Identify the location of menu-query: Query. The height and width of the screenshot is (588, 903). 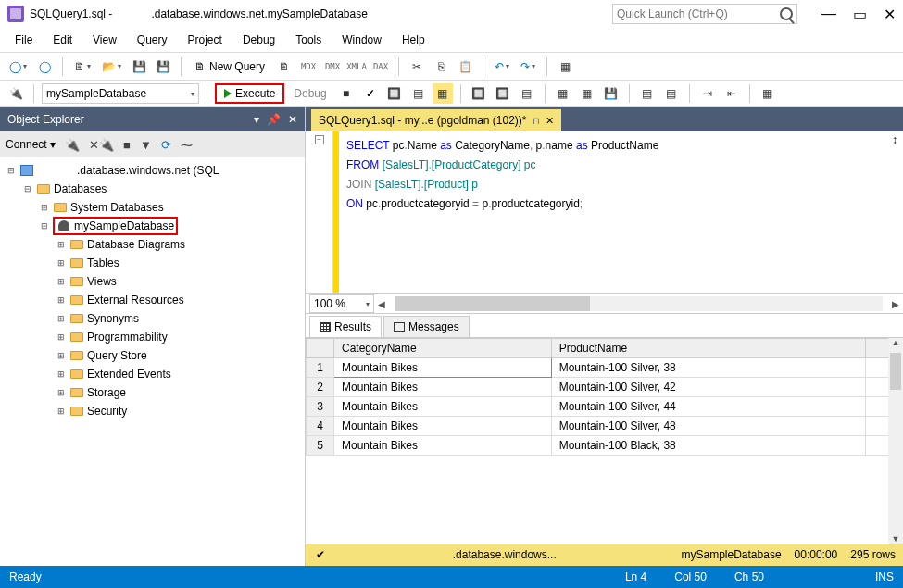
(152, 40).